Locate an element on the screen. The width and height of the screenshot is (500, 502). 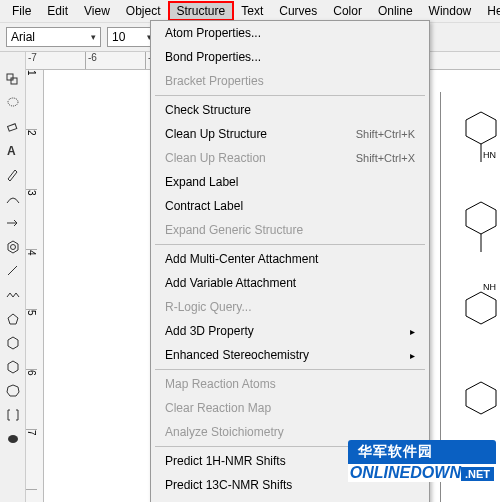
bracket-tool-icon is located at coordinates (13, 415).